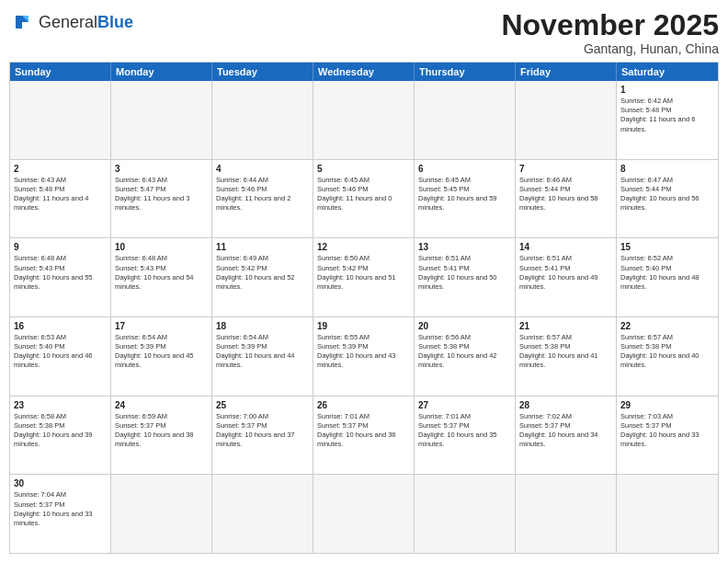  What do you see at coordinates (364, 436) in the screenshot?
I see `cal-cell-r4-c3: 26Sunrise: 7:01 AM Sunset: 5:37 PM Dayli…` at bounding box center [364, 436].